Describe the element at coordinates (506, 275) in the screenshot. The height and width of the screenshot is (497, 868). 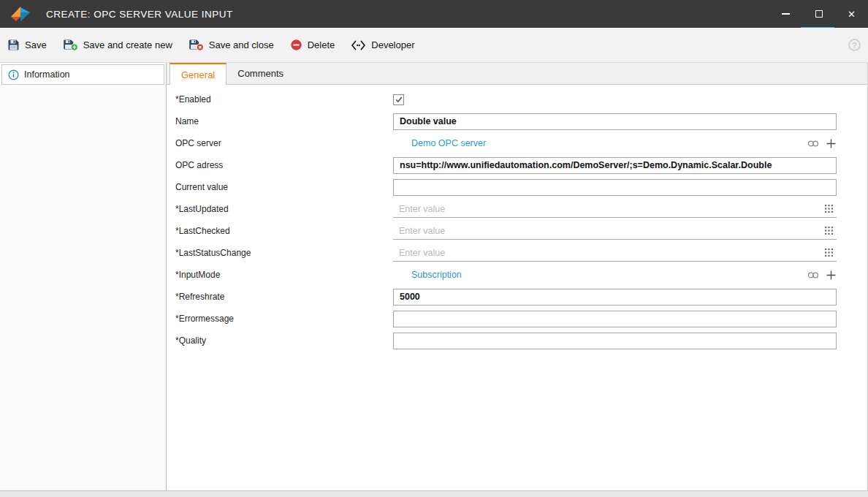
I see `form-row-input-mode: *InputModeSubscription` at that location.